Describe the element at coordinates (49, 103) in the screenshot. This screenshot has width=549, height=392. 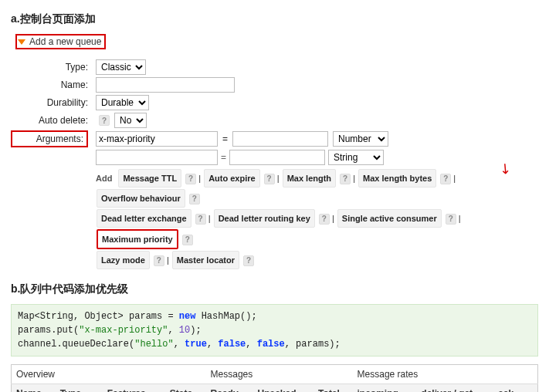
I see `durability-label: Durability:` at that location.